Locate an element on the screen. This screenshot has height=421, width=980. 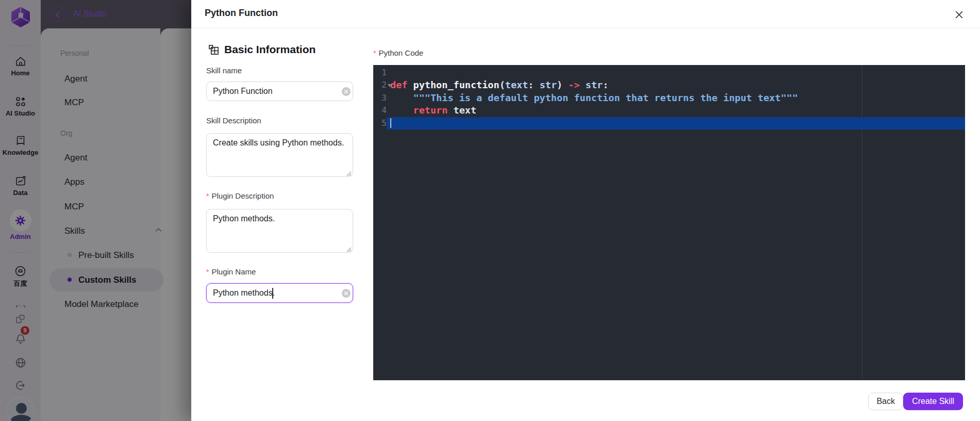
grid-table-icon is located at coordinates (213, 50).